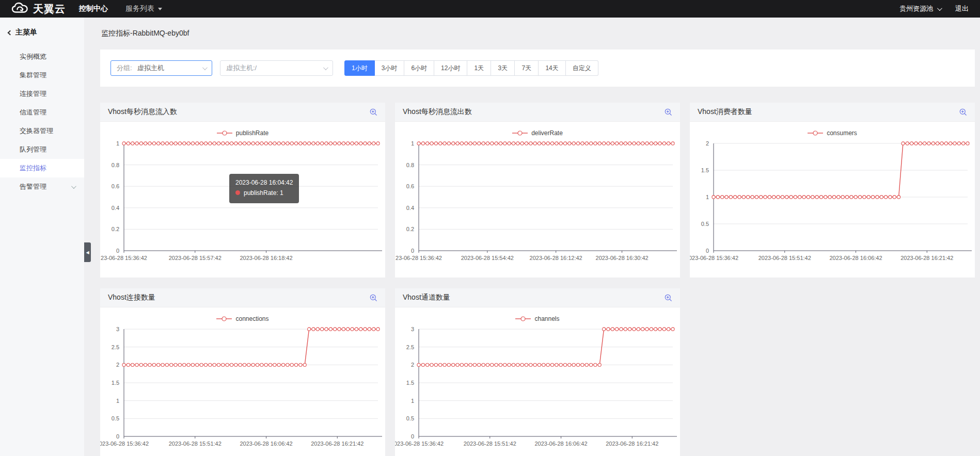  I want to click on svg-text: 2.5, so click(116, 347).